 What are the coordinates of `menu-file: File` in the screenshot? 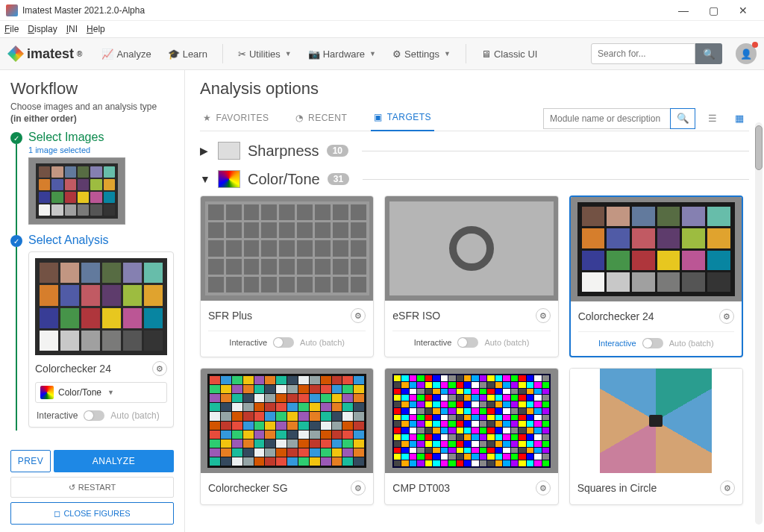 It's located at (12, 29).